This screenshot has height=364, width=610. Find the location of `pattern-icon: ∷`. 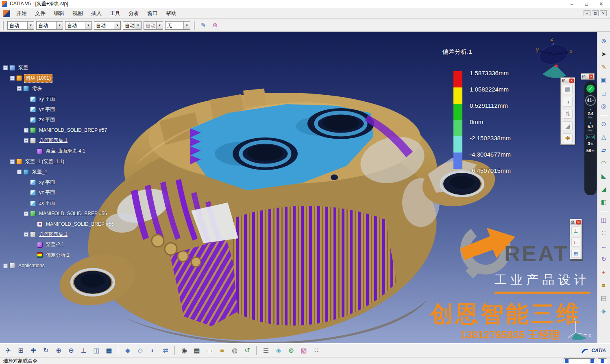

pattern-icon: ∷ is located at coordinates (604, 233).